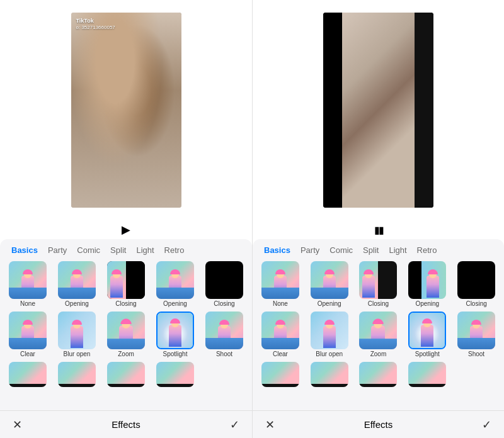  I want to click on effect-thumb-shoot-right, so click(476, 330).